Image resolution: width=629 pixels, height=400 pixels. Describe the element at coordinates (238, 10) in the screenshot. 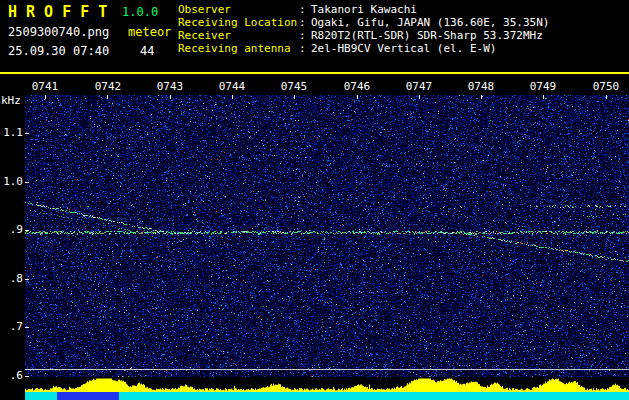

I see `info-label: Observer` at that location.